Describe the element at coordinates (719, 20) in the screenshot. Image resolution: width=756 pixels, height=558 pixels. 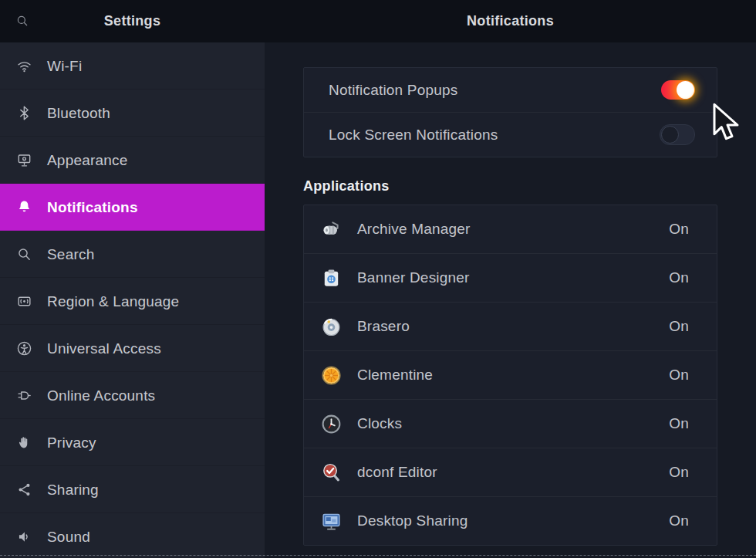
I see `window-controls` at that location.